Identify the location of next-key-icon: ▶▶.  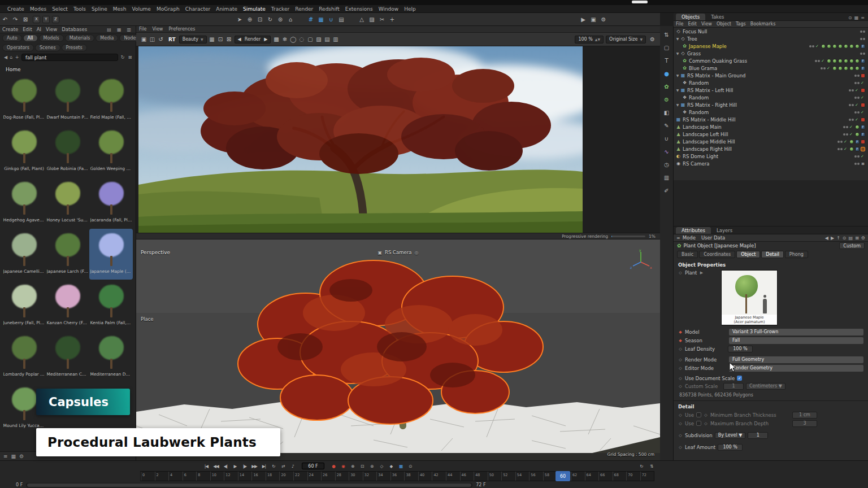
(254, 466).